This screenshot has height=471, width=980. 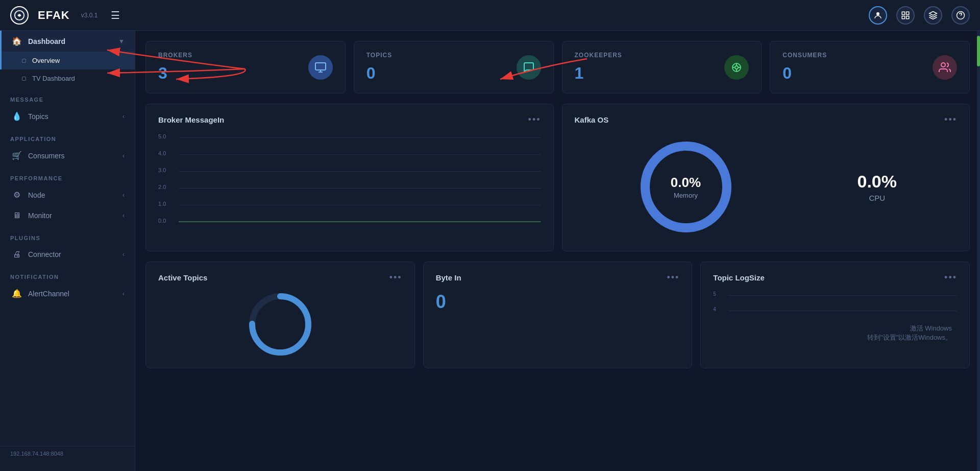 What do you see at coordinates (804, 74) in the screenshot?
I see `consumers-value: 0` at bounding box center [804, 74].